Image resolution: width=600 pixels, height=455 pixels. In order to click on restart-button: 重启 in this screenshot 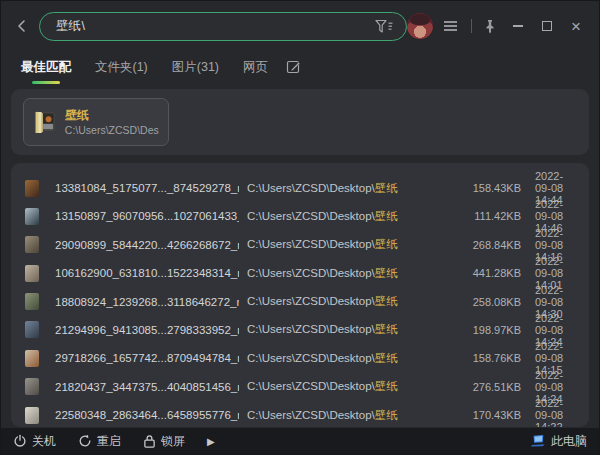, I will do `click(100, 442)`.